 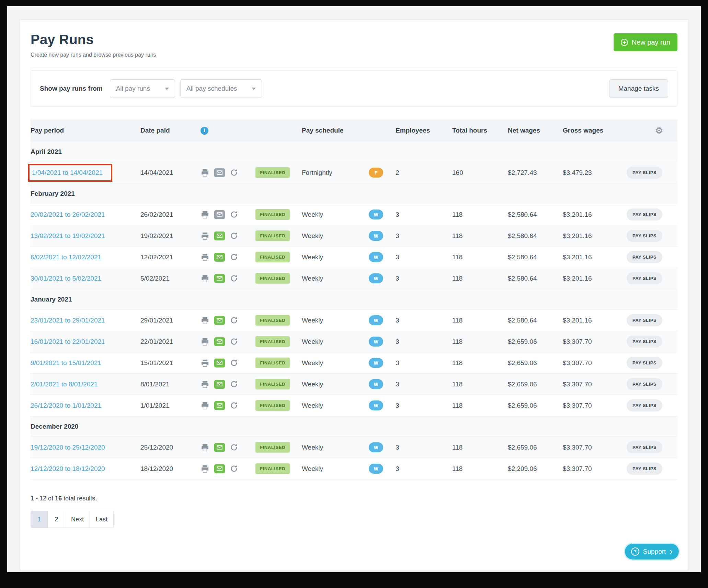 What do you see at coordinates (68, 341) in the screenshot?
I see `pay-period-link: 16/01/2021 to 22/01/2021` at bounding box center [68, 341].